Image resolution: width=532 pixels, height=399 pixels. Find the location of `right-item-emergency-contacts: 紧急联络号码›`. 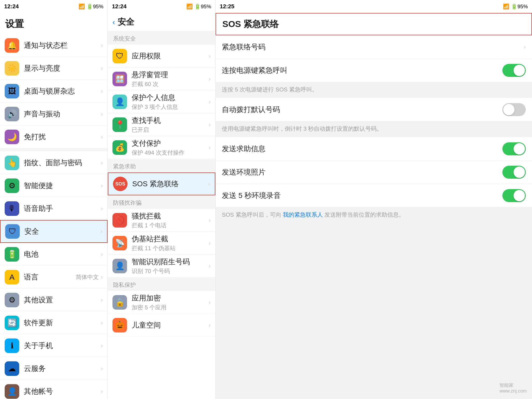

right-item-emergency-contacts: 紧急联络号码› is located at coordinates (374, 47).